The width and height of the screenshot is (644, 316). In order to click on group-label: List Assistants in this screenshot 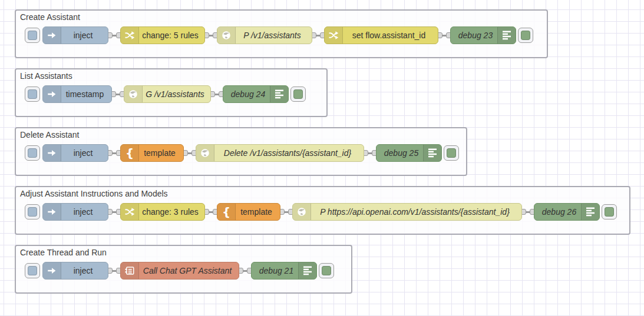, I will do `click(46, 76)`.